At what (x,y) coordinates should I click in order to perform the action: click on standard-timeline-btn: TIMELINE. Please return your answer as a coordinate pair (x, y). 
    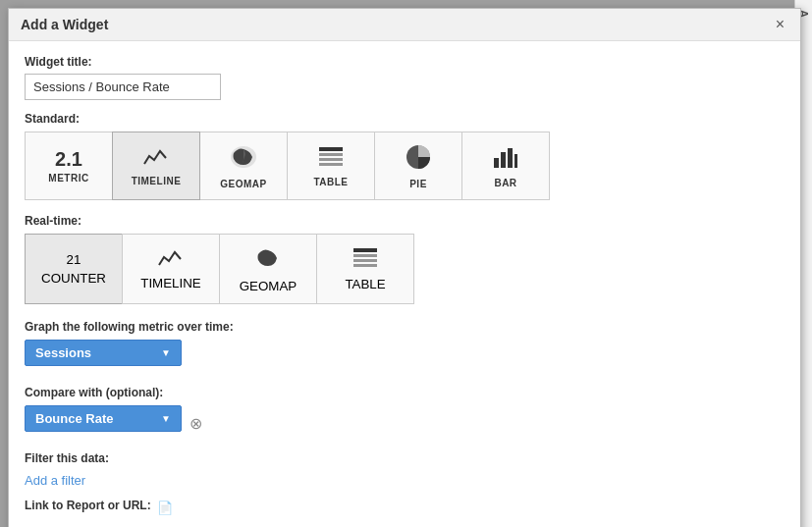
    Looking at the image, I should click on (156, 166).